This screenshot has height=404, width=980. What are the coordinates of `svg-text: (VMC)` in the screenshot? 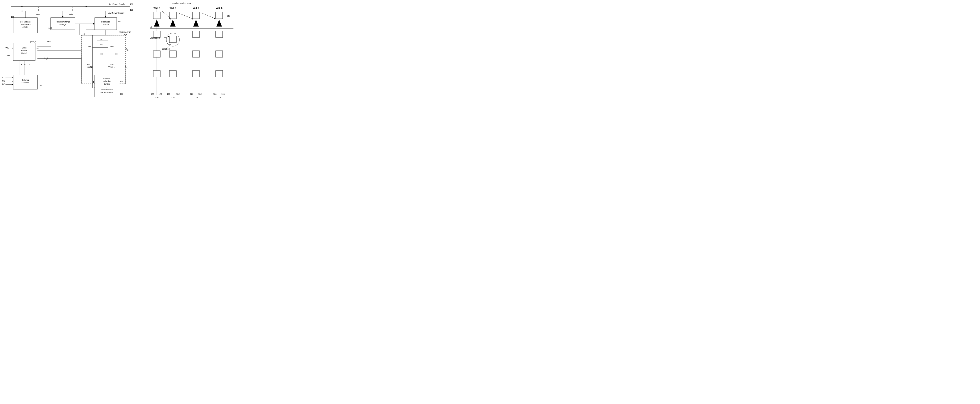 It's located at (25, 27).